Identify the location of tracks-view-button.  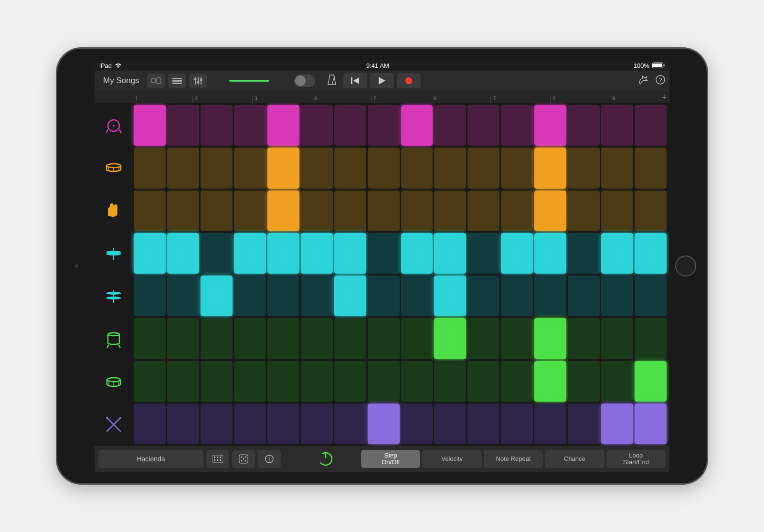
(177, 81).